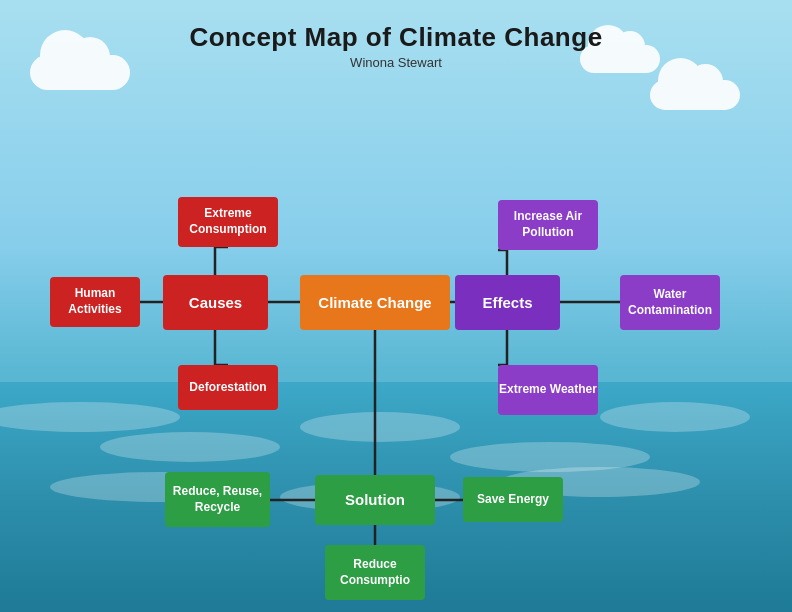 The width and height of the screenshot is (792, 612). Describe the element at coordinates (228, 222) in the screenshot. I see `extreme-consumption-label: Extreme Consumption` at that location.